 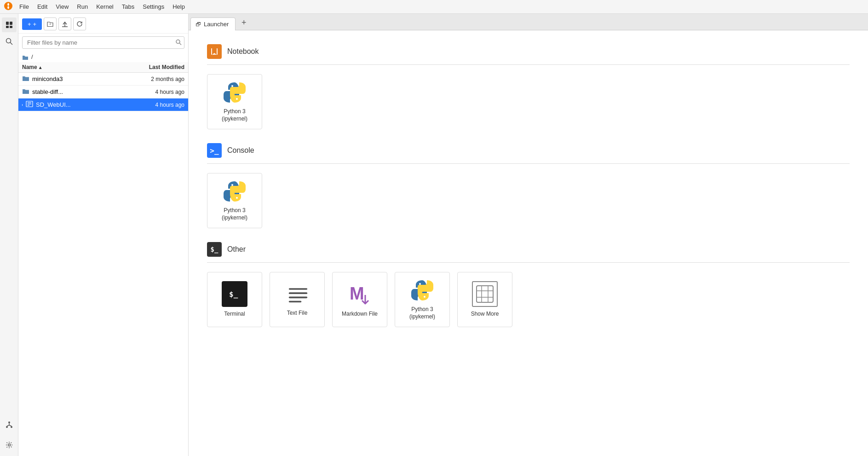 What do you see at coordinates (235, 300) in the screenshot?
I see `terminal-card: $_ Terminal` at bounding box center [235, 300].